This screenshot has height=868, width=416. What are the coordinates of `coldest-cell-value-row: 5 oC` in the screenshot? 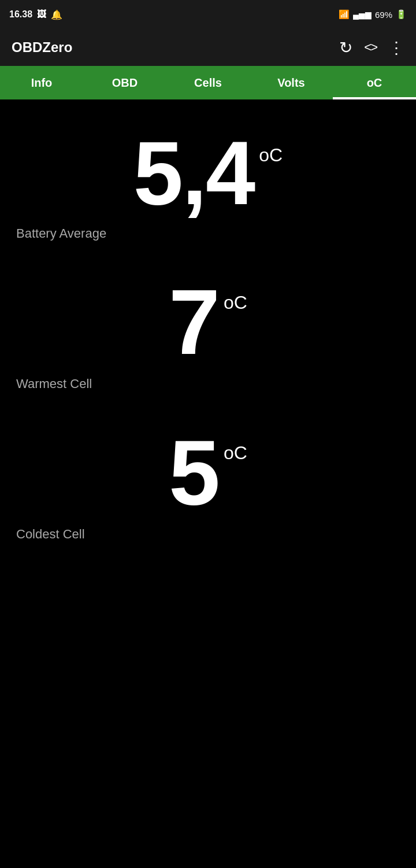 It's located at (208, 467).